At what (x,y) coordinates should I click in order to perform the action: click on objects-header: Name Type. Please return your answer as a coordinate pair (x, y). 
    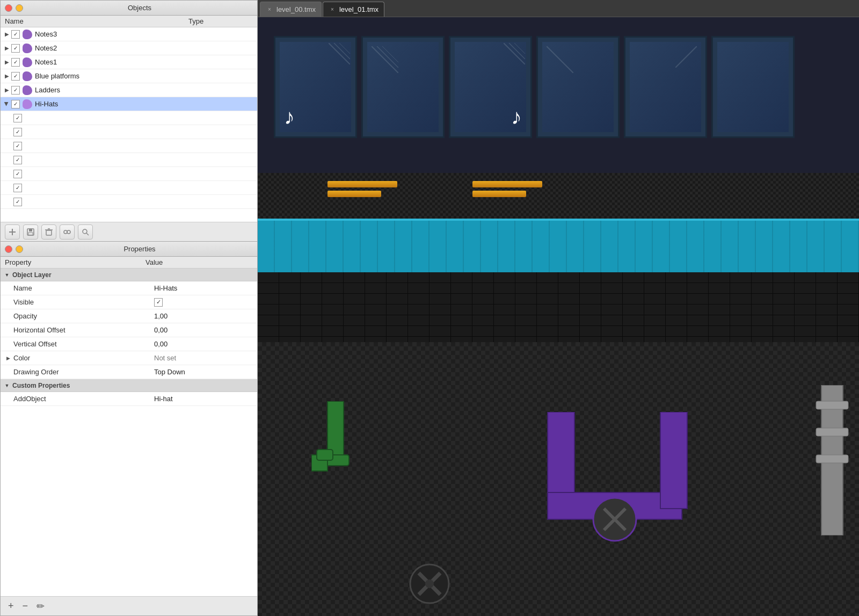
    Looking at the image, I should click on (129, 21).